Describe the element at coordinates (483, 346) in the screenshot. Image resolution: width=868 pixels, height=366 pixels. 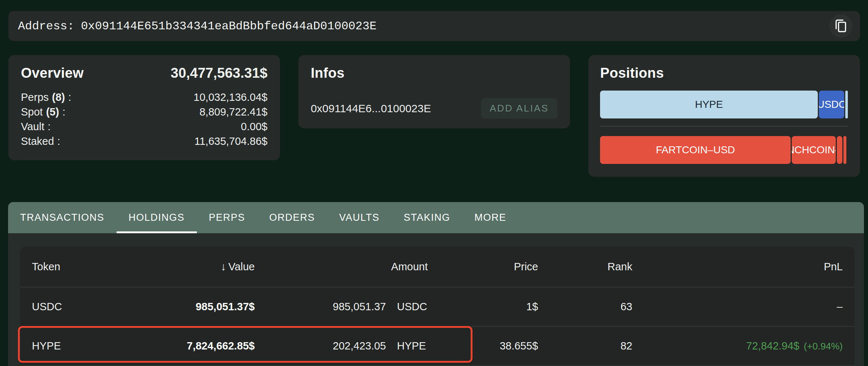
I see `price-cell: 38.655$` at that location.